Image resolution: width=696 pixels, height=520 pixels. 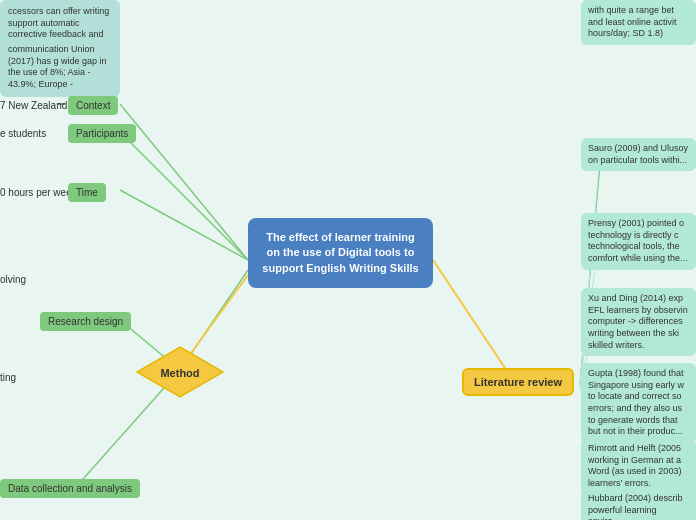 I want to click on time-node: Time, so click(x=87, y=192).